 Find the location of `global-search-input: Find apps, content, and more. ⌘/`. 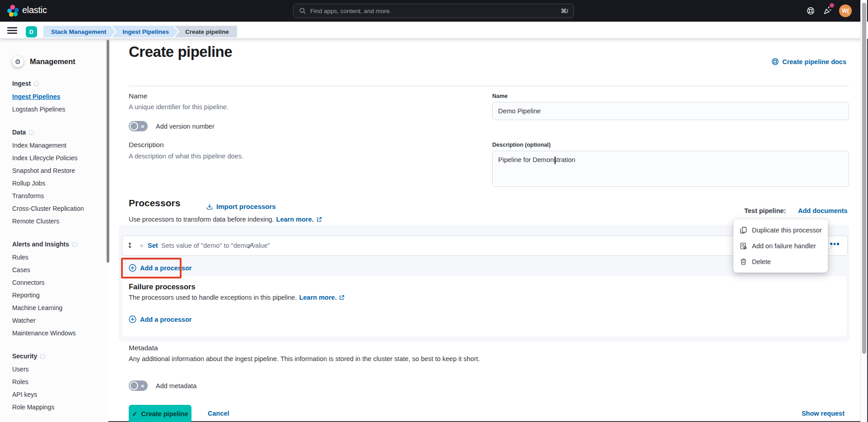

global-search-input: Find apps, content, and more. ⌘/ is located at coordinates (434, 11).